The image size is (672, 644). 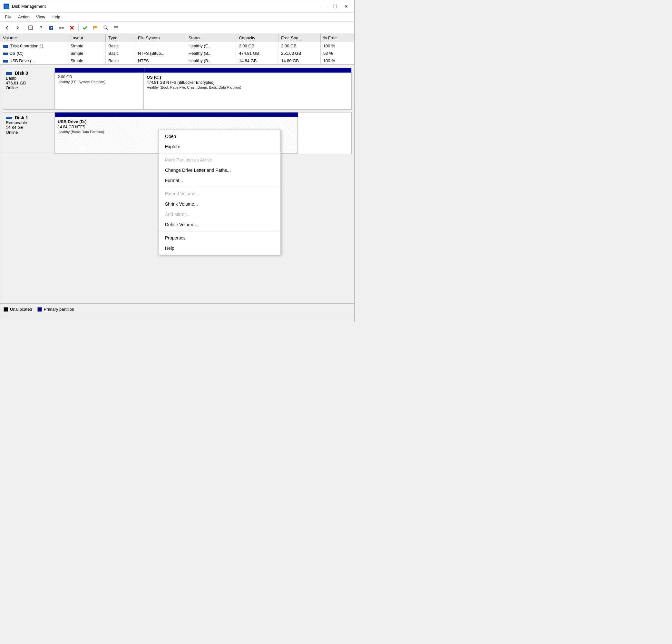 What do you see at coordinates (7, 28) in the screenshot?
I see `back-button` at bounding box center [7, 28].